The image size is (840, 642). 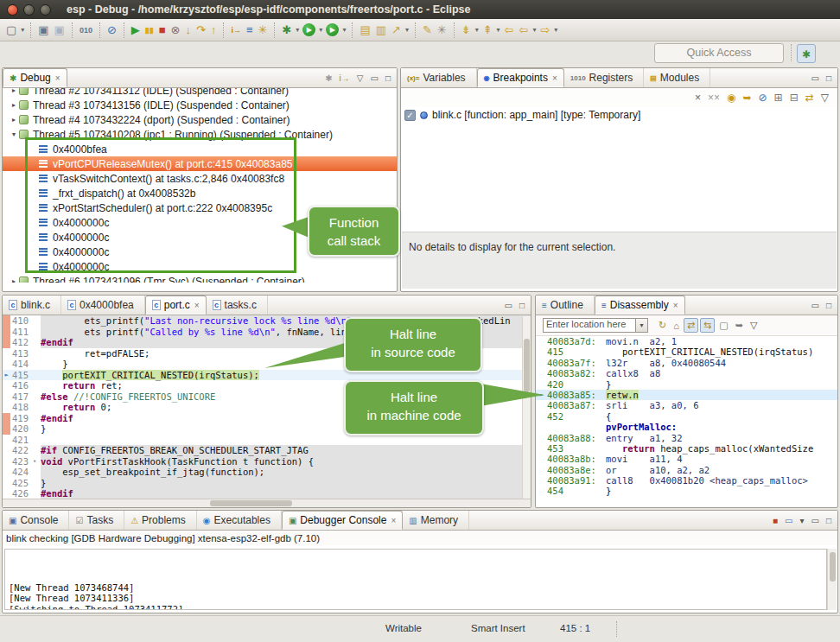 I want to click on tab: (x)= Variables, so click(x=439, y=78).